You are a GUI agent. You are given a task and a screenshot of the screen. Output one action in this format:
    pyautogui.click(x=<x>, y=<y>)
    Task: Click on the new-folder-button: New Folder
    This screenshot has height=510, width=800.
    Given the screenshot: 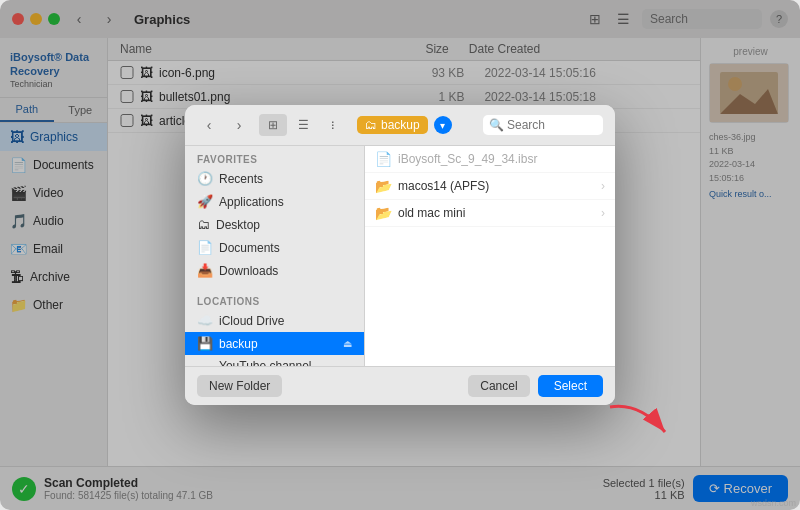 What is the action you would take?
    pyautogui.click(x=240, y=386)
    